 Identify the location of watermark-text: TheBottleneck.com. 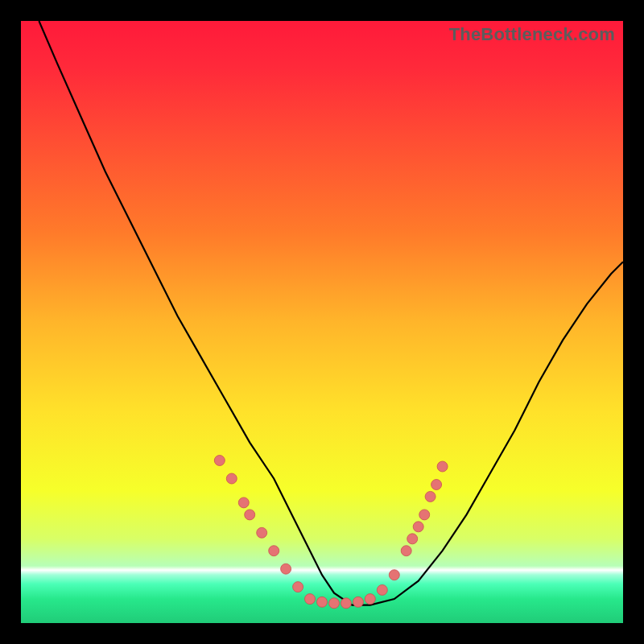
(532, 35).